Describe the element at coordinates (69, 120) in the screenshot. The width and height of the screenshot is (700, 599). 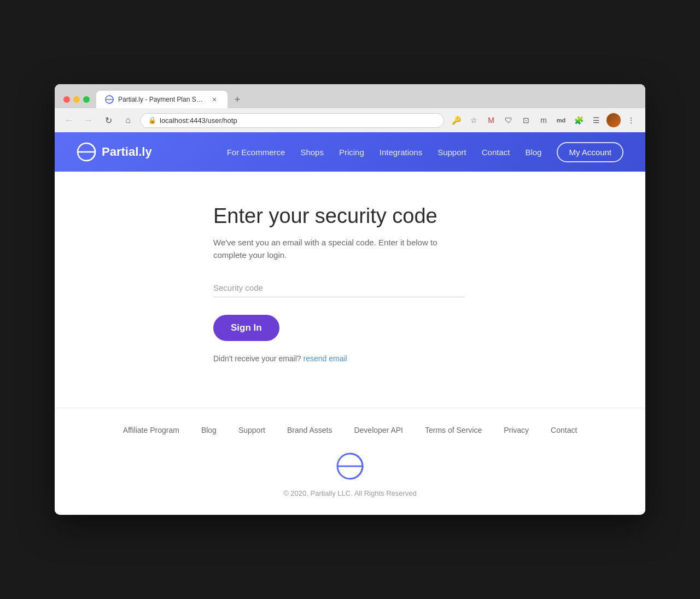
I see `back-button: ←` at that location.